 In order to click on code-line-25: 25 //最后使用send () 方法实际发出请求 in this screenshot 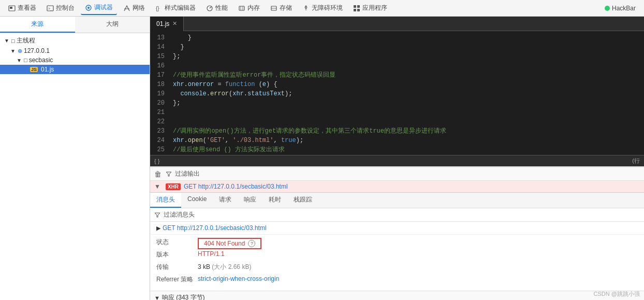, I will do `click(397, 150)`.